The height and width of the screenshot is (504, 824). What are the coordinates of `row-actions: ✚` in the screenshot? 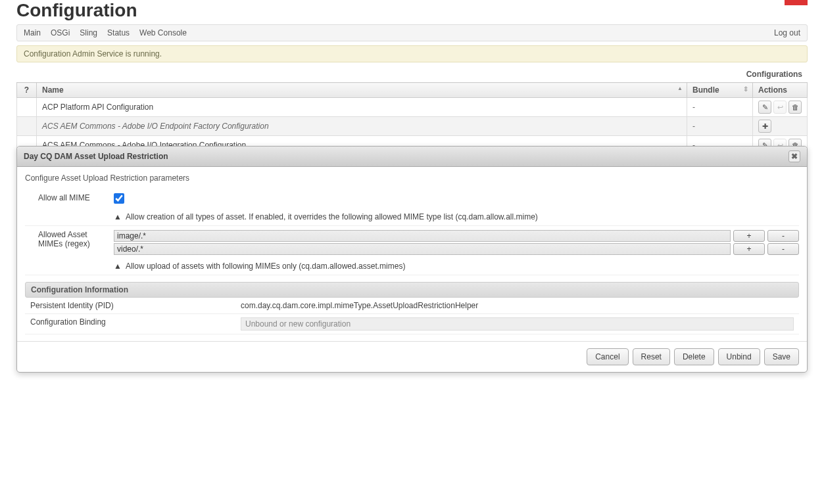 It's located at (780, 126).